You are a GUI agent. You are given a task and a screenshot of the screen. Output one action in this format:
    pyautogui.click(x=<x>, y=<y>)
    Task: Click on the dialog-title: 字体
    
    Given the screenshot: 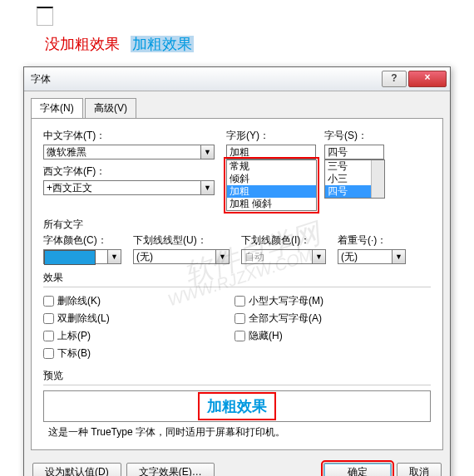 What is the action you would take?
    pyautogui.click(x=206, y=80)
    